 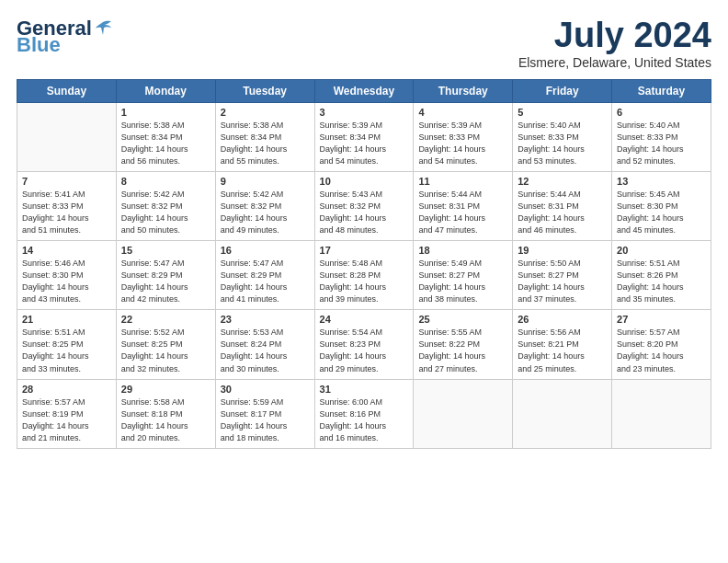 I want to click on day-number: 18, so click(x=463, y=250).